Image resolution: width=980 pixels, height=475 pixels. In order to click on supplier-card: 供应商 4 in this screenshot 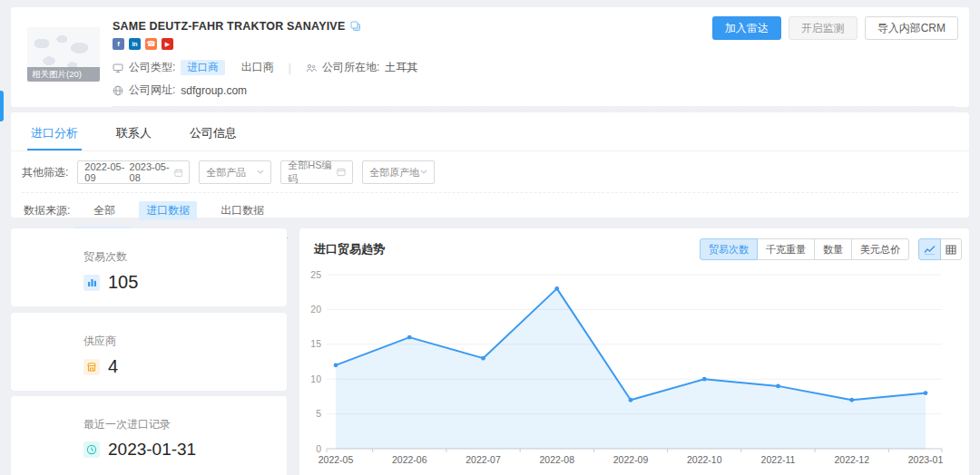, I will do `click(149, 352)`.